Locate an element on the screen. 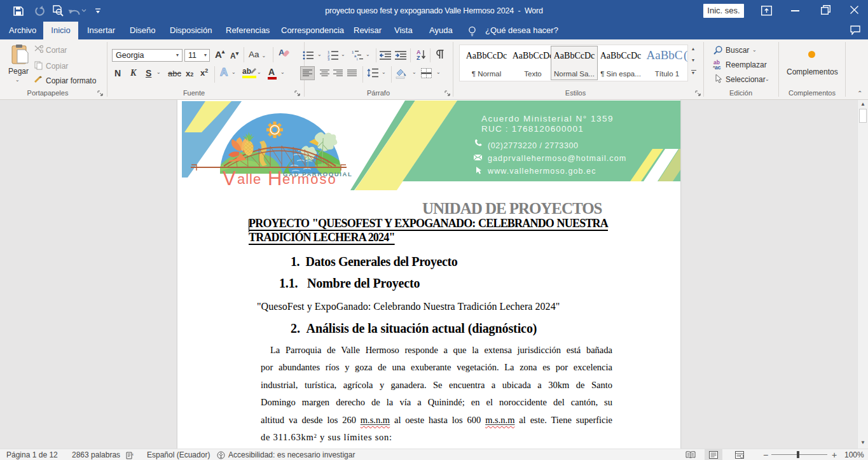 The image size is (868, 460). svg-text: www.vallehermoso.gob.ec is located at coordinates (542, 171).